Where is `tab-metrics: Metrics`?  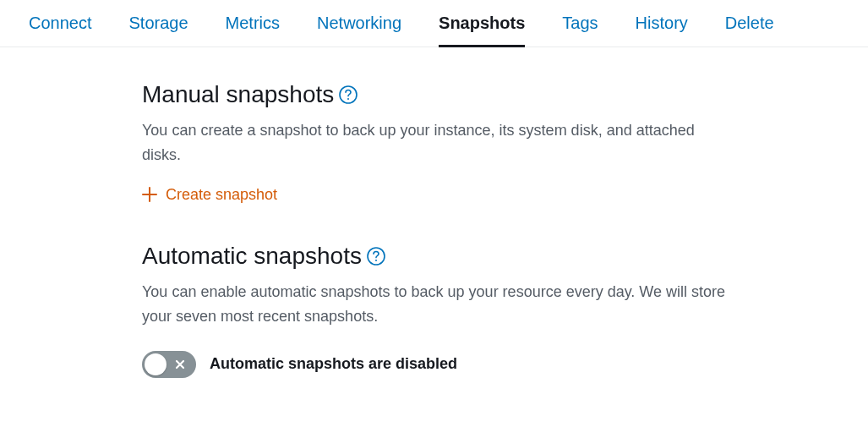
tab-metrics: Metrics is located at coordinates (253, 30).